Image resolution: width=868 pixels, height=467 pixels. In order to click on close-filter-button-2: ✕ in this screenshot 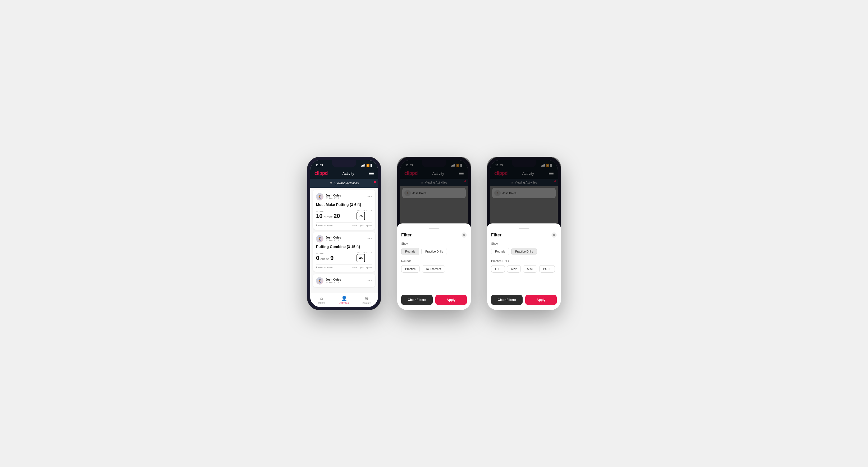, I will do `click(464, 235)`.